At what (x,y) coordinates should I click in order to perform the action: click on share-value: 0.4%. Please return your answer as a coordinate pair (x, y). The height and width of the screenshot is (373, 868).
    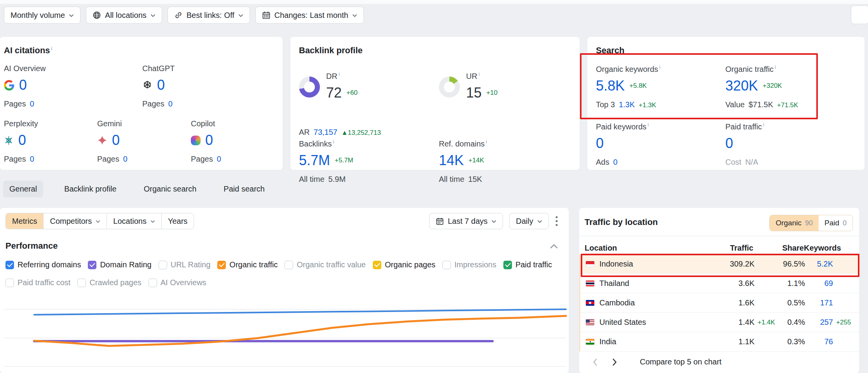
    Looking at the image, I should click on (791, 322).